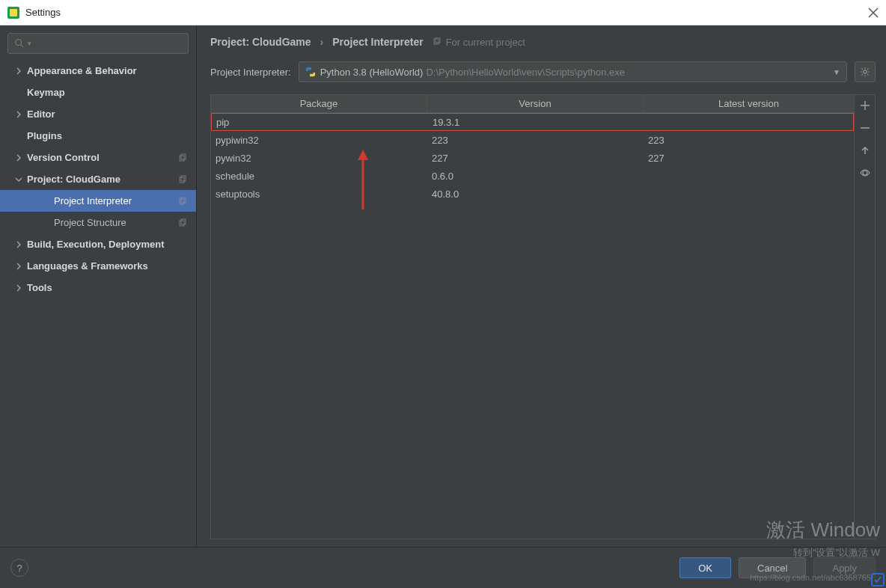  I want to click on table-body: pip19.3.1pypiwin32223223pywin32227227sch…, so click(533, 158).